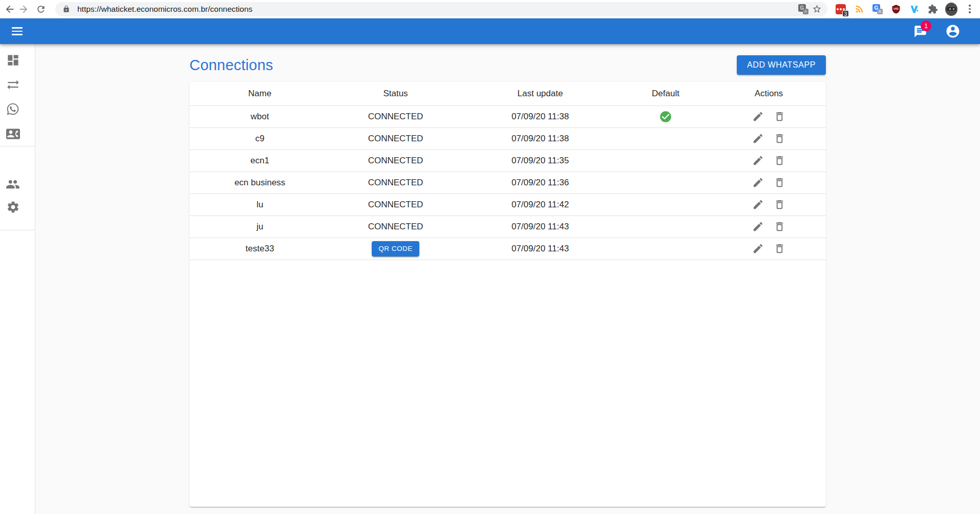 This screenshot has width=980, height=514. What do you see at coordinates (260, 205) in the screenshot?
I see `cell-name: lu` at bounding box center [260, 205].